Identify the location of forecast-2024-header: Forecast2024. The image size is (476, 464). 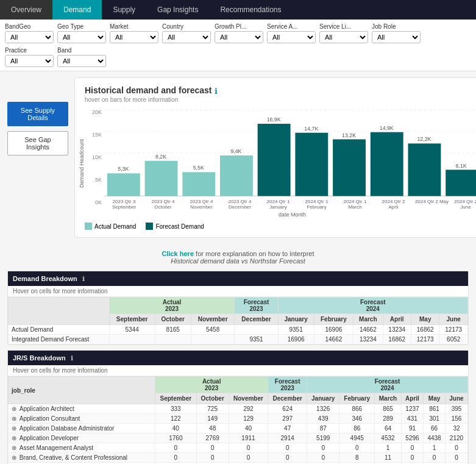
(373, 306).